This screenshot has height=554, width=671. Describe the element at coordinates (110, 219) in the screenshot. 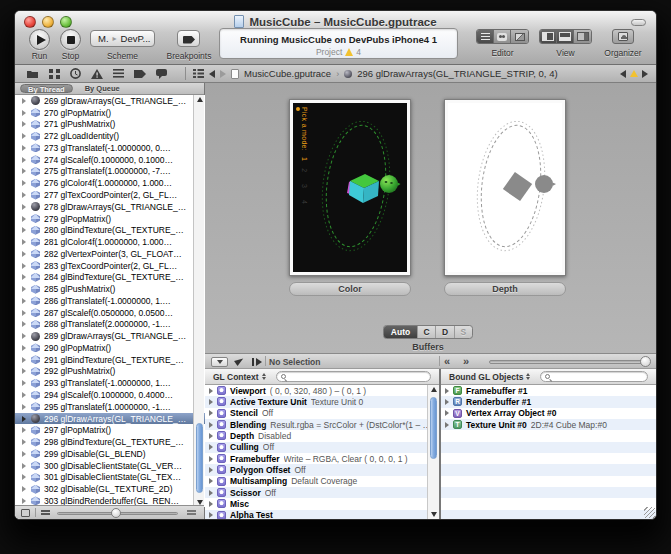

I see `gl-call-row: 279 glPopMatrix()` at that location.